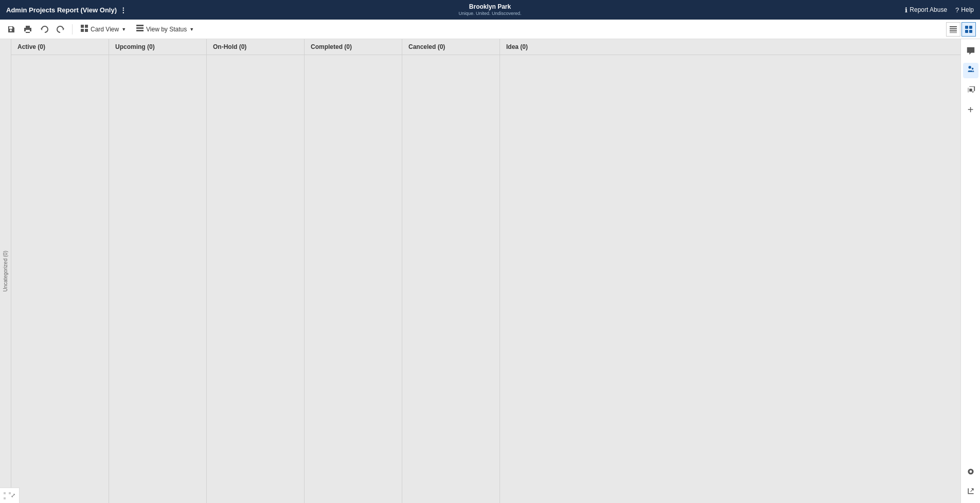 This screenshot has width=980, height=503. What do you see at coordinates (353, 271) in the screenshot?
I see `board-column-completed: Completed (0)` at bounding box center [353, 271].